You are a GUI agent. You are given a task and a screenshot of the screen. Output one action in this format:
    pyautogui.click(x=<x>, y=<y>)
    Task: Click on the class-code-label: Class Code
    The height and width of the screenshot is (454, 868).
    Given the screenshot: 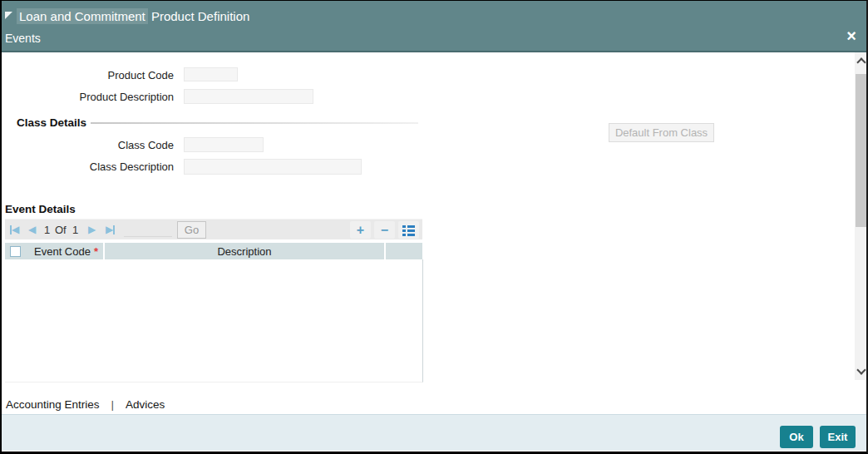 What is the action you would take?
    pyautogui.click(x=90, y=145)
    